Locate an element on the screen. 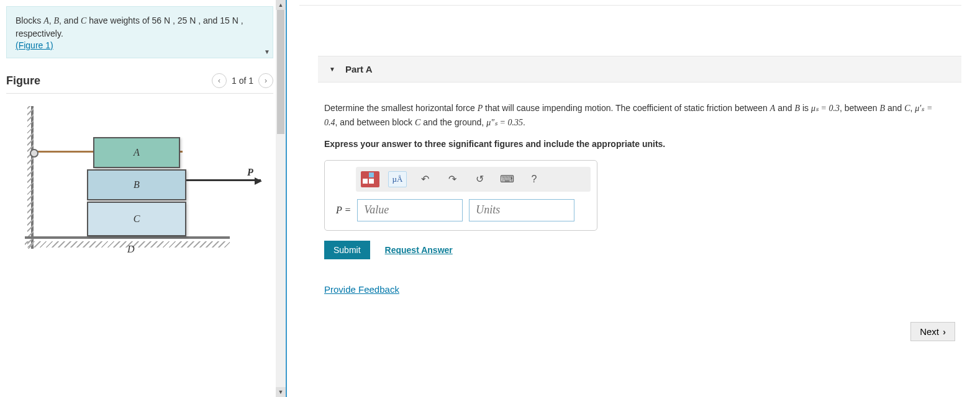  question-text: Determine the smallest horizontal force … is located at coordinates (635, 115).